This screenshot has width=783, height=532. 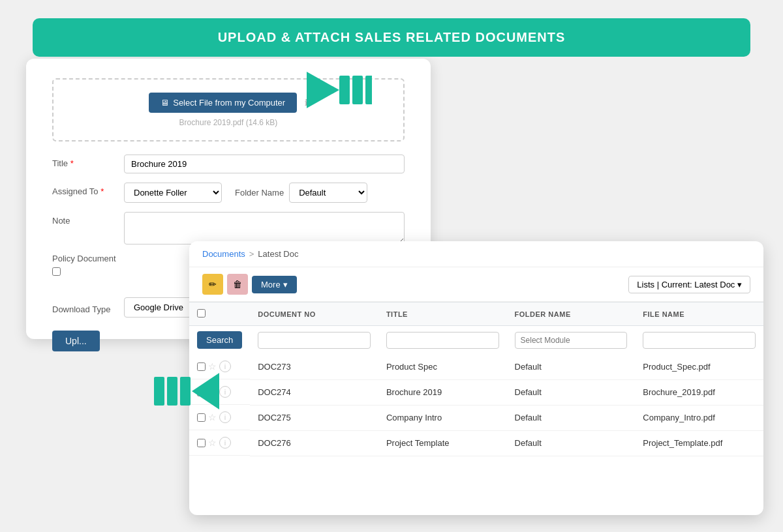 What do you see at coordinates (124, 270) in the screenshot?
I see `policy-section` at bounding box center [124, 270].